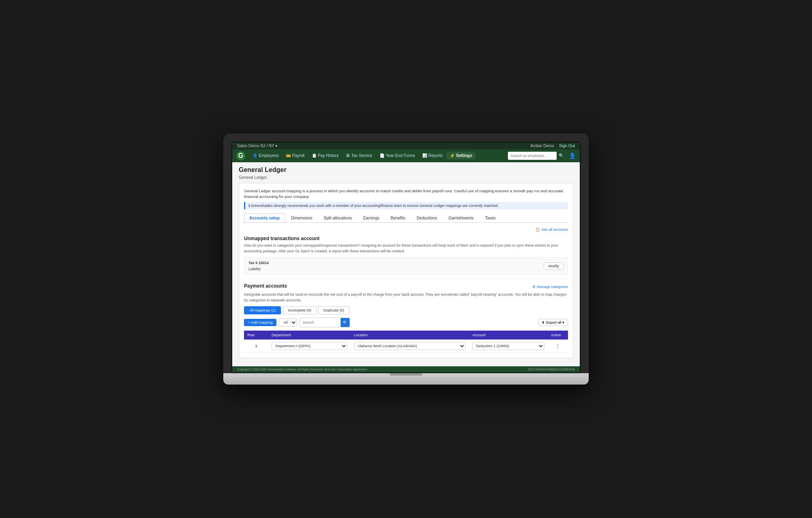 The height and width of the screenshot is (518, 812). Describe the element at coordinates (288, 322) in the screenshot. I see `filter-select: All` at that location.